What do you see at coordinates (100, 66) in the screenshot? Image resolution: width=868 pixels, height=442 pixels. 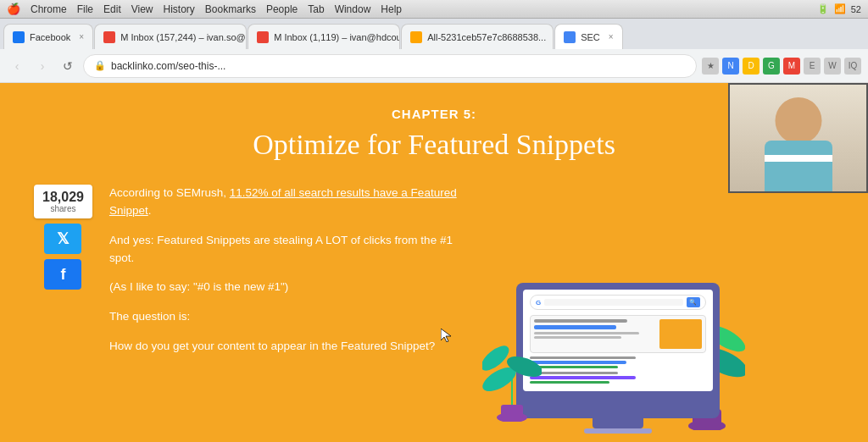 I see `lock-icon: 🔒` at bounding box center [100, 66].